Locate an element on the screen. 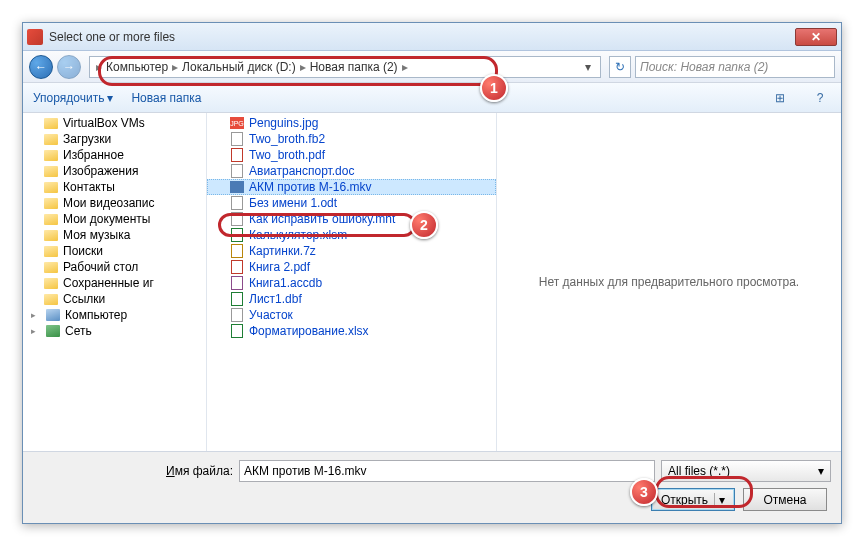 This screenshot has height=544, width=864. annotation-badge-2: 2 is located at coordinates (424, 225).